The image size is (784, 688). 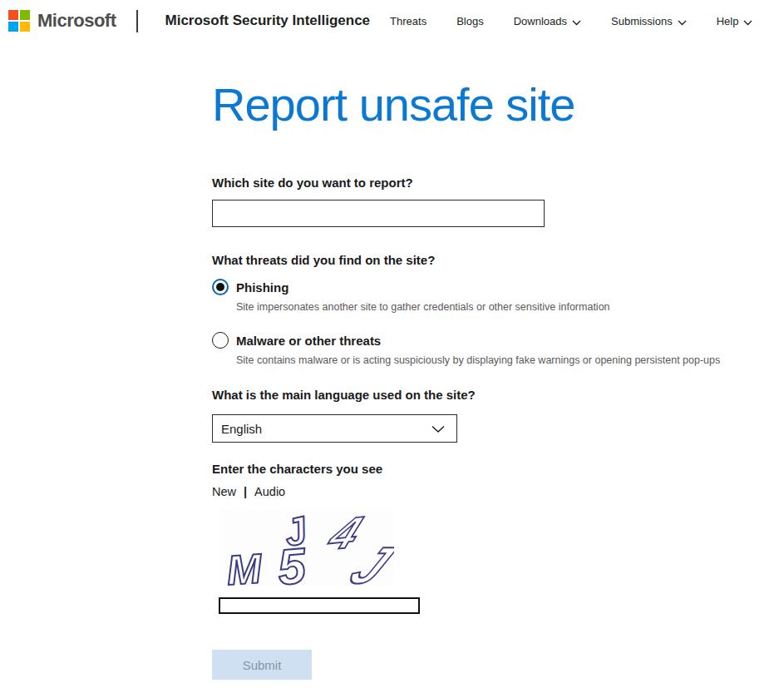 I want to click on radio-phishing: Phishing, so click(x=498, y=287).